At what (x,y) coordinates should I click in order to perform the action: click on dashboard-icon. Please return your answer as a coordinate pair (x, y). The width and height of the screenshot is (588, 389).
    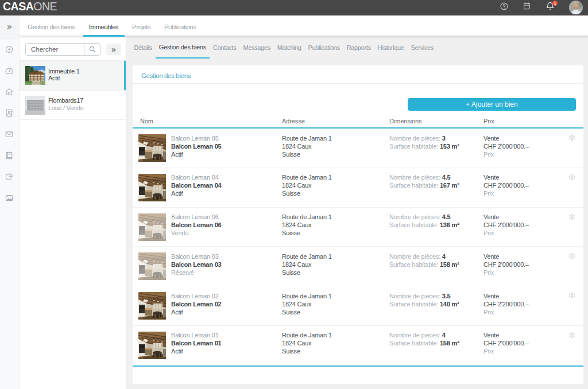
    Looking at the image, I should click on (9, 71).